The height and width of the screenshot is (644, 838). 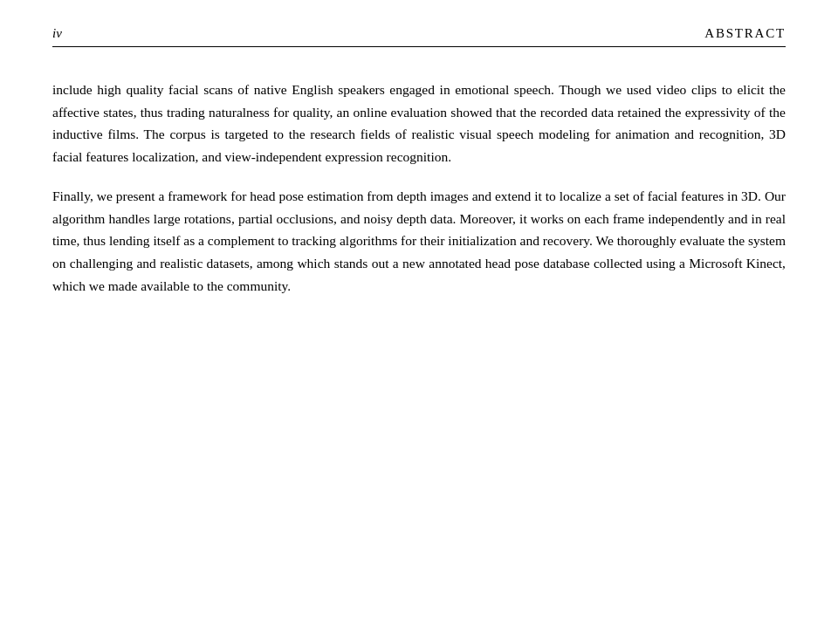 I want to click on page-header: iv Abstract, so click(x=419, y=37).